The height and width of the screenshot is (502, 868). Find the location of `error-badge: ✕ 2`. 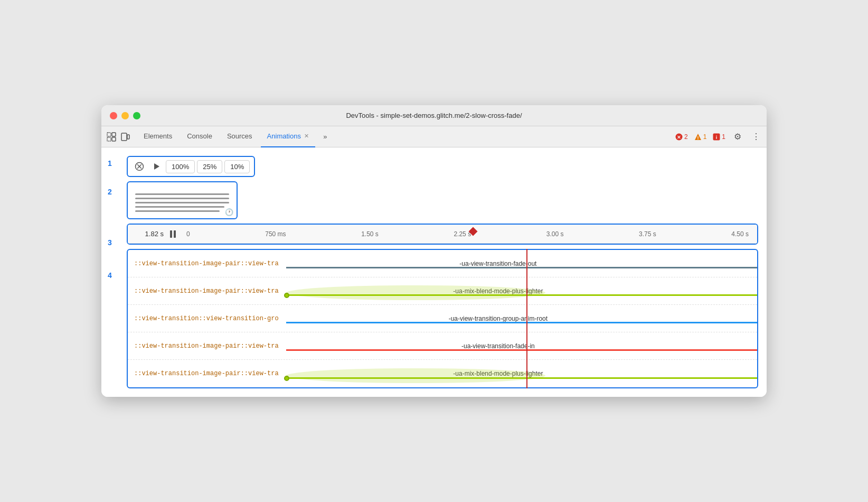

error-badge: ✕ 2 is located at coordinates (682, 137).